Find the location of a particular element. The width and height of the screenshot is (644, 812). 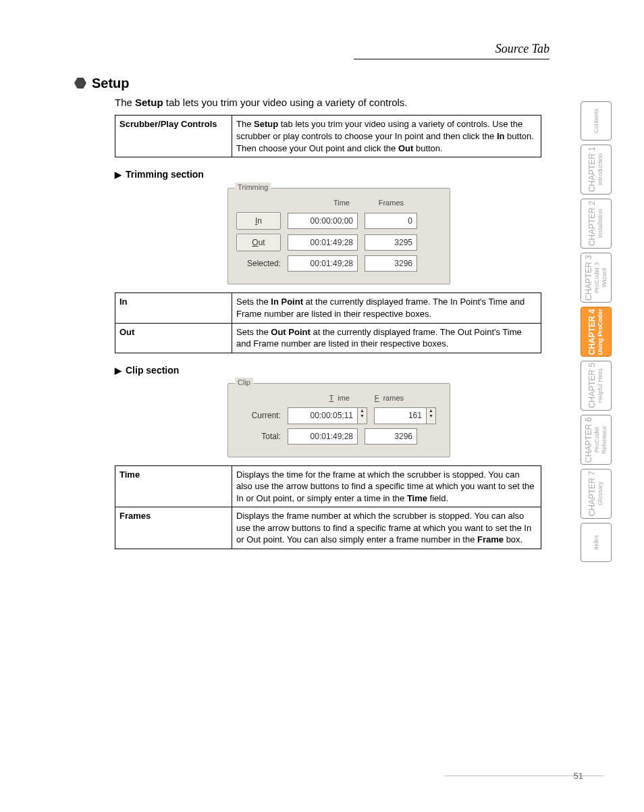

setup-heading-text: Setup is located at coordinates (111, 83).